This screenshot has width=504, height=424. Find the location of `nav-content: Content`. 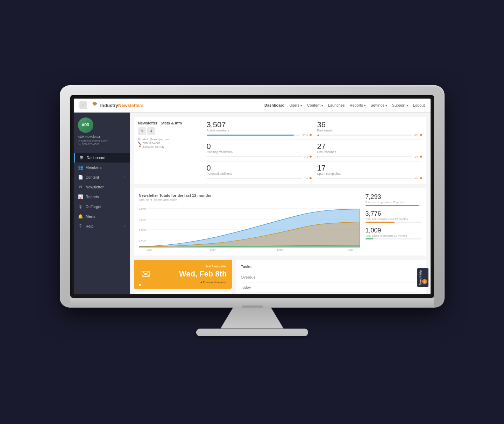

nav-content: Content is located at coordinates (315, 105).